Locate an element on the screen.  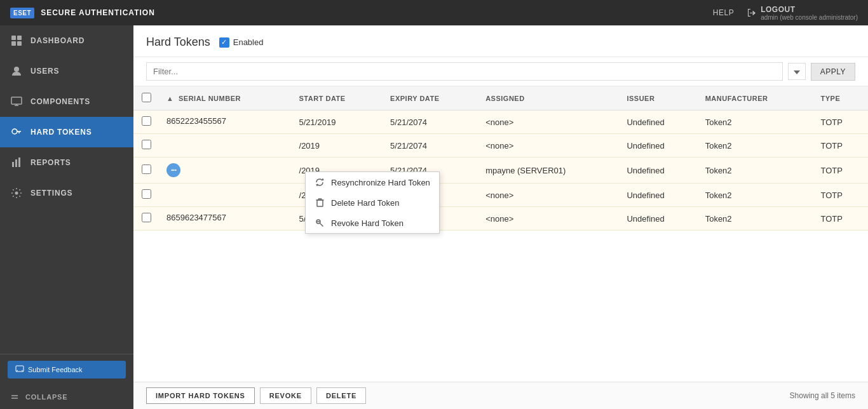
chevron-down-icon is located at coordinates (797, 72).